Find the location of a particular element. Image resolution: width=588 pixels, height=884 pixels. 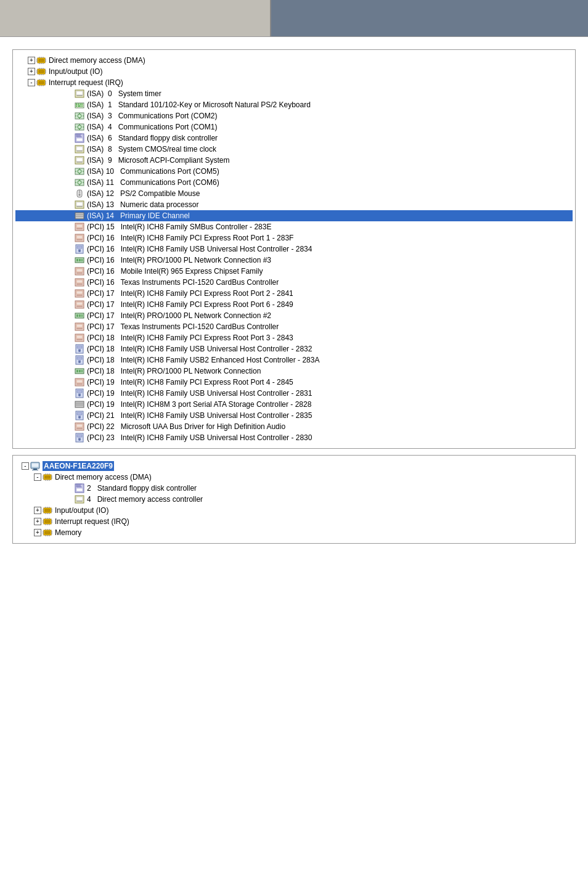

list-item: (PCI) 23 Intel(R) ICH8 Family USB Univer… is located at coordinates (294, 438).